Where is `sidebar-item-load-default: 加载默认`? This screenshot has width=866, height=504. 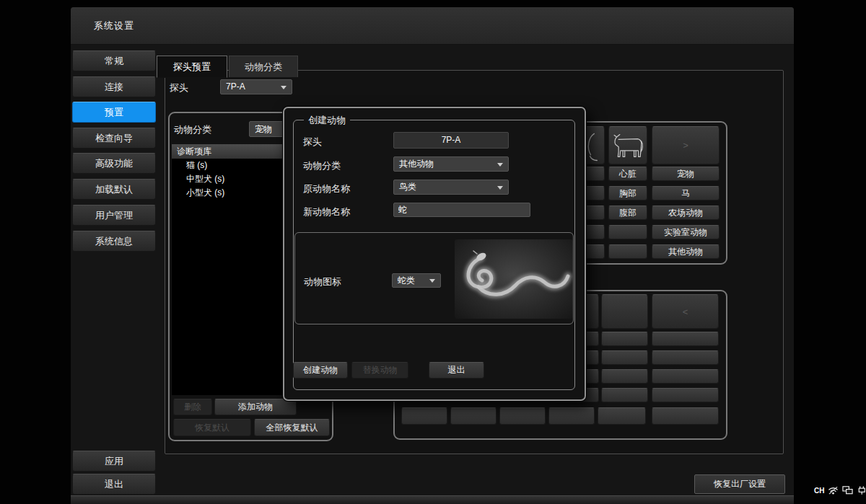
sidebar-item-load-default: 加载默认 is located at coordinates (114, 189).